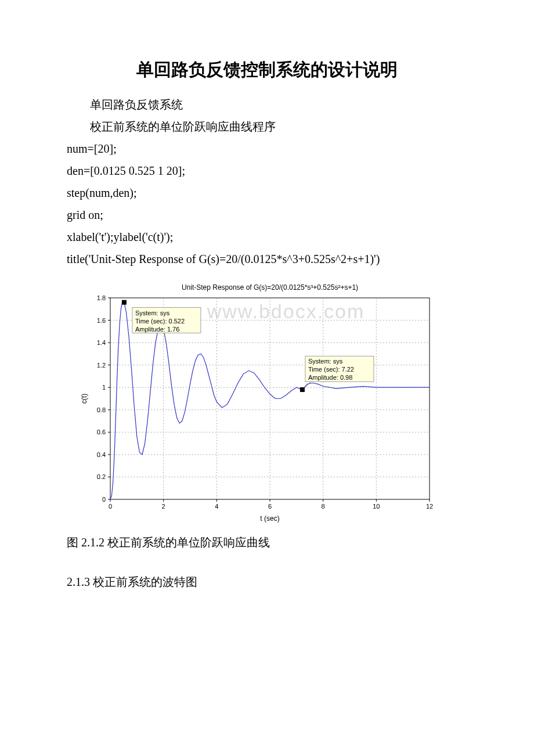  What do you see at coordinates (331, 369) in the screenshot?
I see `svg-text: Time (sec): 7.22` at bounding box center [331, 369].